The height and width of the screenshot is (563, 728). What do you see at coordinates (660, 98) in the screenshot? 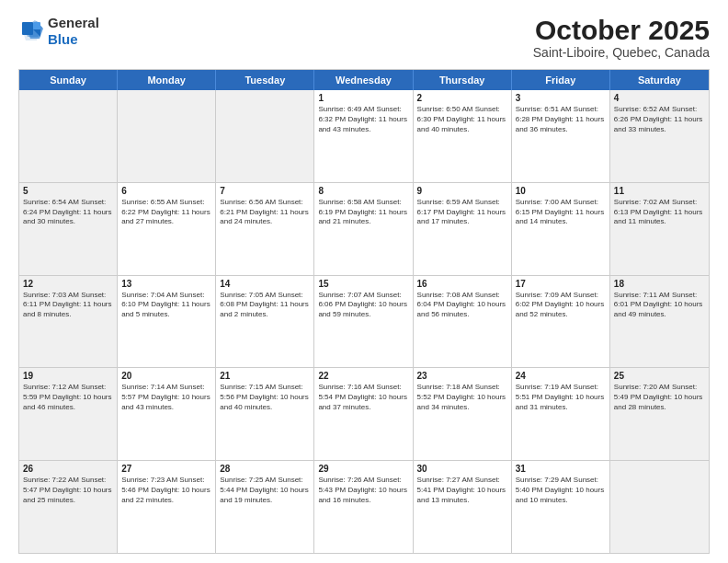
I see `day-number: 4` at bounding box center [660, 98].